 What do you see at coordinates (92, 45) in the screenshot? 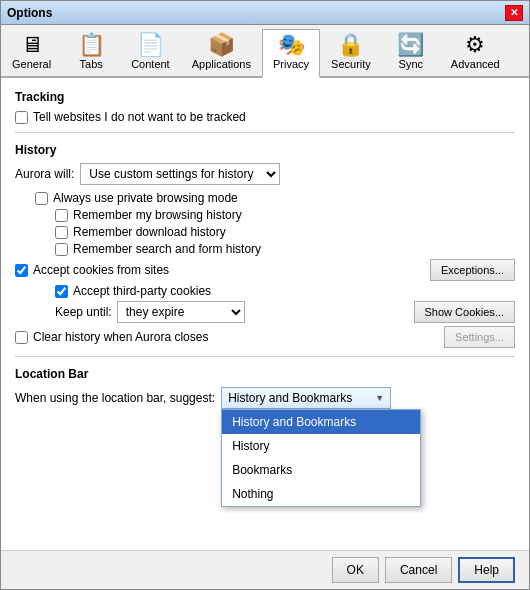
I see `tabs-icon: 📋` at bounding box center [92, 45].